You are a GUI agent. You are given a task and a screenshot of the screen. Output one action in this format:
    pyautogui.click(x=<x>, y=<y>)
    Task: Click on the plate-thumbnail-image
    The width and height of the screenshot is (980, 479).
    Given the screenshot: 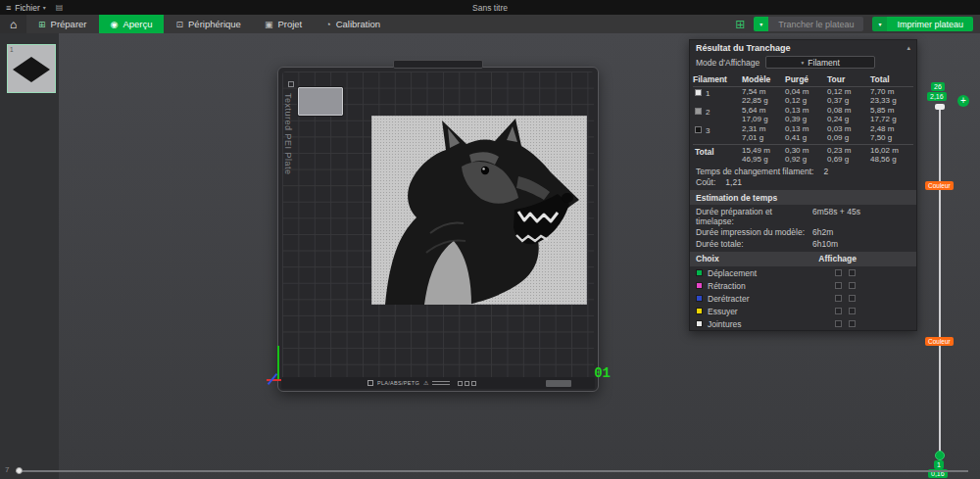 What is the action you would take?
    pyautogui.click(x=31, y=69)
    